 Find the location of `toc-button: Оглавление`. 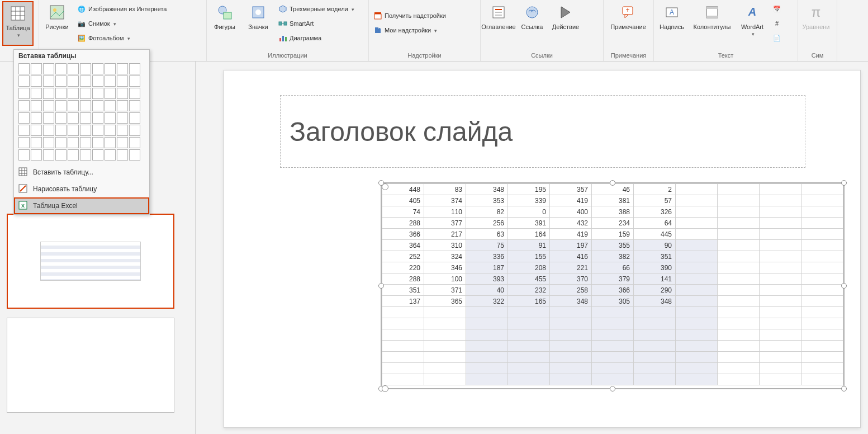

toc-button: Оглавление is located at coordinates (499, 23).